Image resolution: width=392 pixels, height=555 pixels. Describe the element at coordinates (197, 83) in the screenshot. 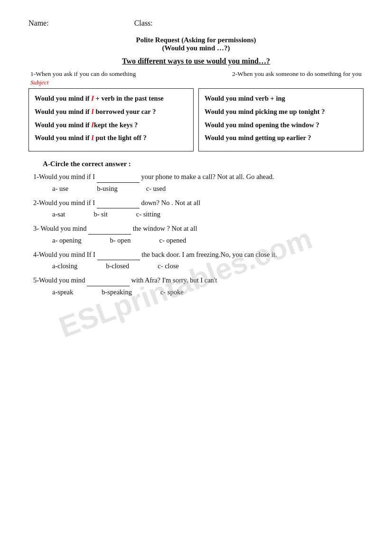

I see `subject-label: Subject` at that location.